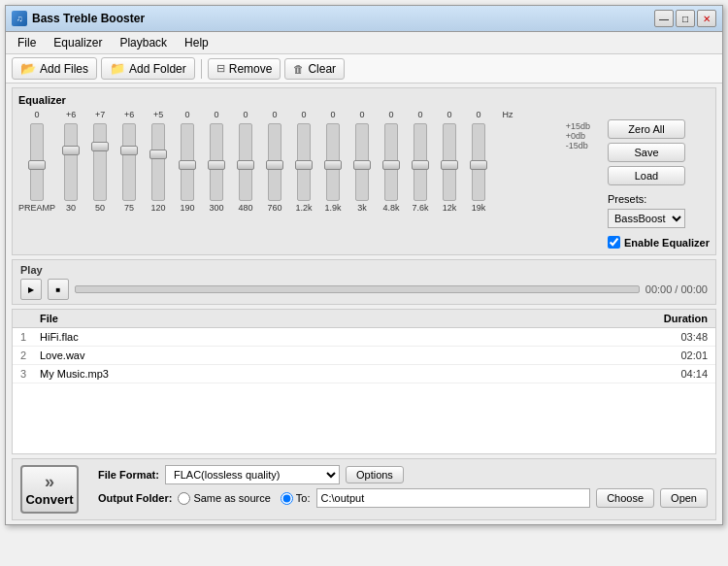 The width and height of the screenshot is (728, 566). I want to click on output-path-input, so click(454, 498).